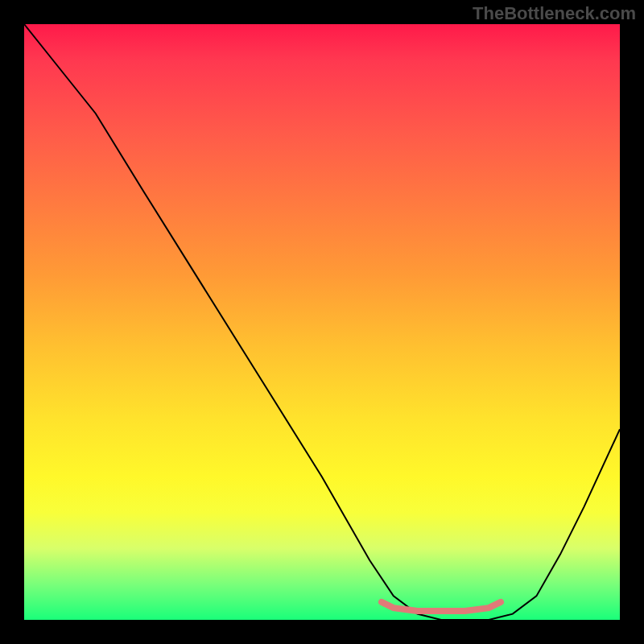 This screenshot has height=644, width=644. What do you see at coordinates (554, 14) in the screenshot?
I see `watermark-text: TheBottleneck.com` at bounding box center [554, 14].